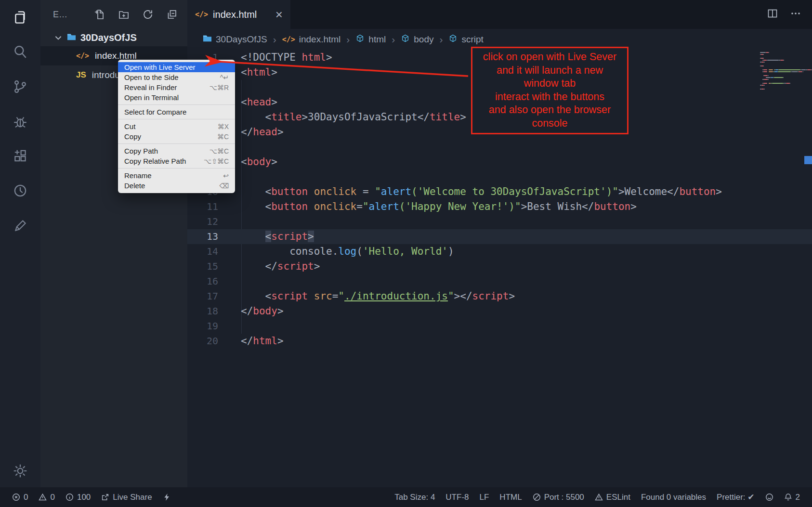 The image size is (812, 507). I want to click on scrollbar-marker, so click(808, 160).